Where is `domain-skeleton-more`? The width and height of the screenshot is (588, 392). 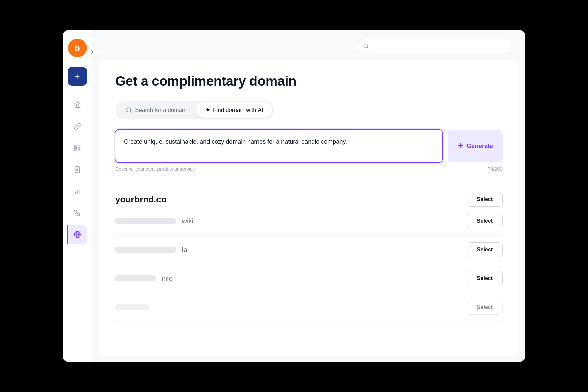
domain-skeleton-more is located at coordinates (132, 307).